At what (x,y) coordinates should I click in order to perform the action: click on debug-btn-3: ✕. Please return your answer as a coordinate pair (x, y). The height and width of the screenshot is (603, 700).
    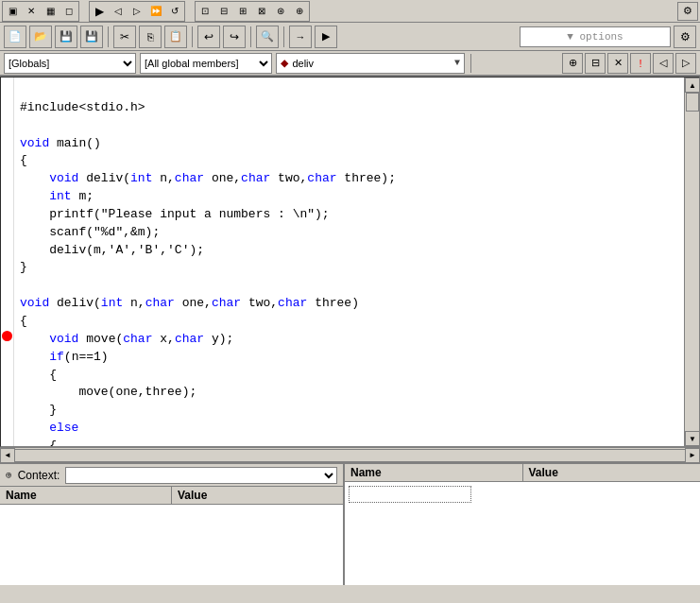
    Looking at the image, I should click on (618, 63).